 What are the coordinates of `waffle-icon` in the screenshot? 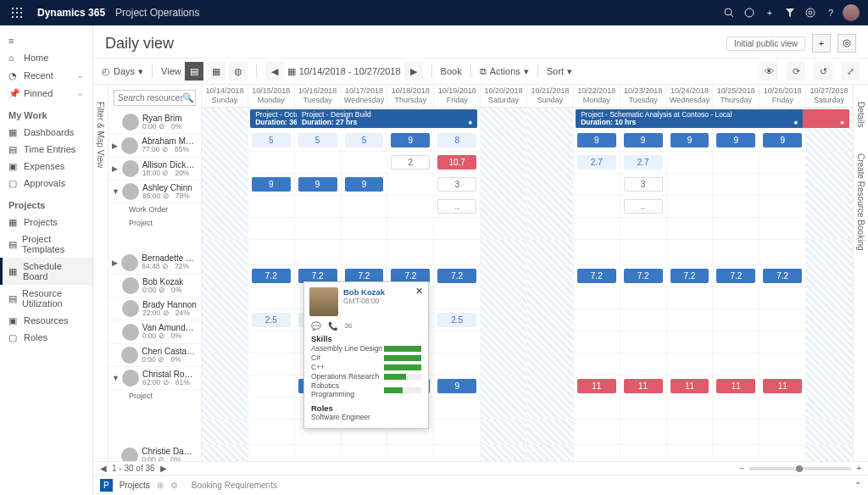 It's located at (17, 13).